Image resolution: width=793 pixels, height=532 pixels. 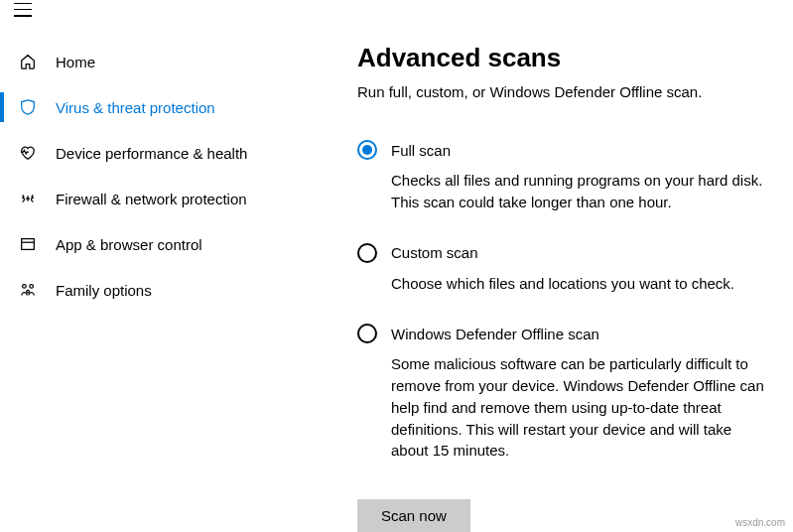 What do you see at coordinates (435, 252) in the screenshot?
I see `option-label: Custom scan` at bounding box center [435, 252].